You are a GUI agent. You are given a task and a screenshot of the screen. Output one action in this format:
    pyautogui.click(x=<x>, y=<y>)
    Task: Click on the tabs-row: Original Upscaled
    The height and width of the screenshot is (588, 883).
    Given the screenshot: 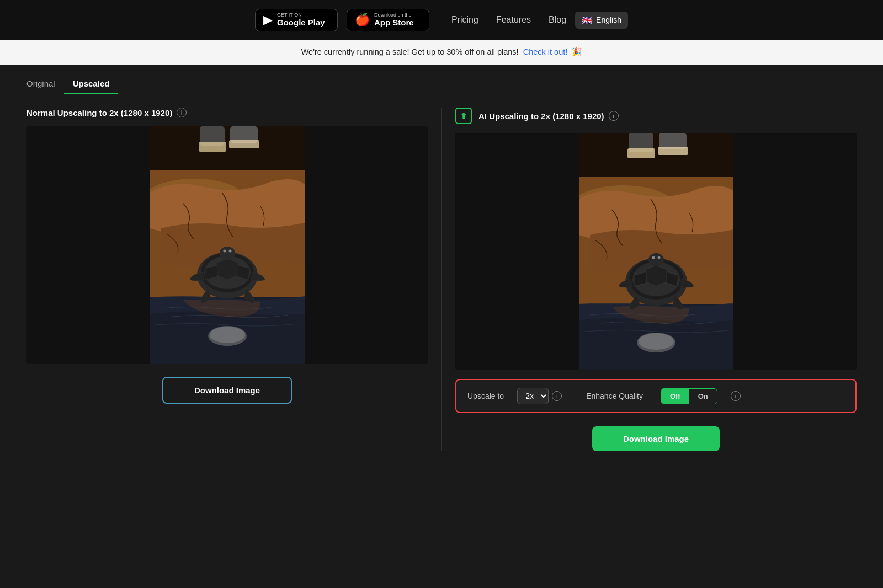 What is the action you would take?
    pyautogui.click(x=442, y=79)
    